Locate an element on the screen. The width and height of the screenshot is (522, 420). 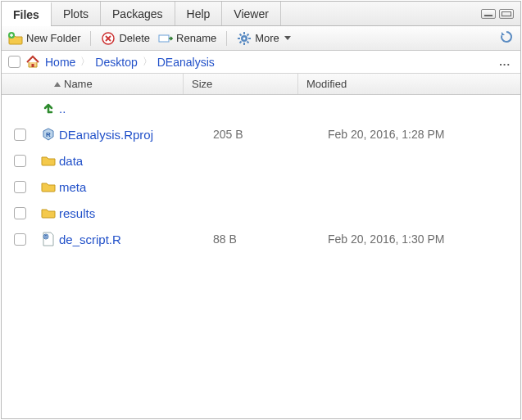
file-row: meta is located at coordinates (261, 187).